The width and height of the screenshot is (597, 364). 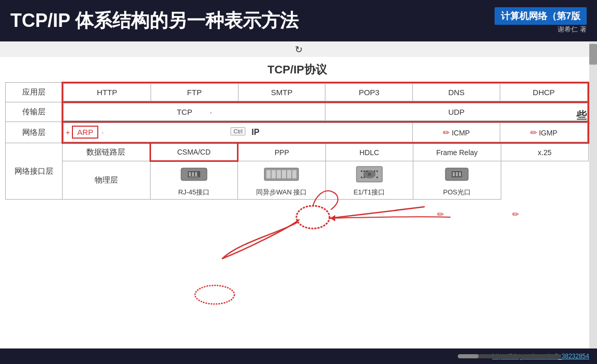 What do you see at coordinates (102, 132) in the screenshot?
I see `arp-suffix: ·` at bounding box center [102, 132].